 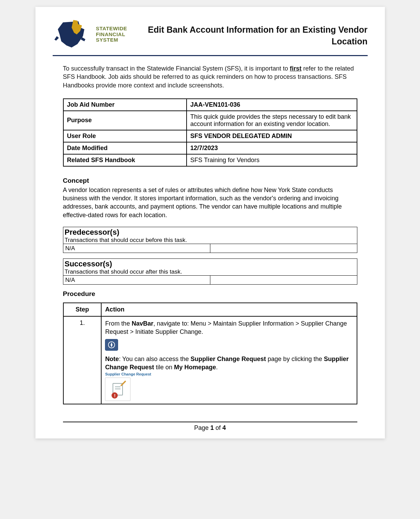 I want to click on text: Supplier Change Request, so click(x=229, y=359).